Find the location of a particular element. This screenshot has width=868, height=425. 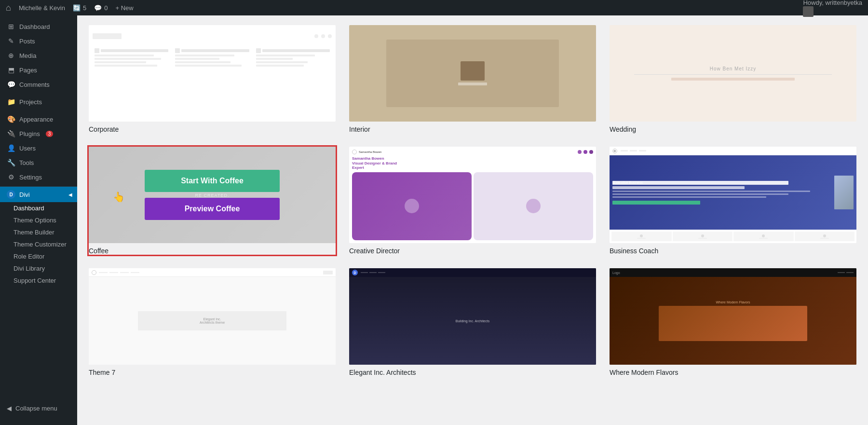

theme-card-modern-flavors: Logo Where Modern Flavors Where Modern F is located at coordinates (733, 322).